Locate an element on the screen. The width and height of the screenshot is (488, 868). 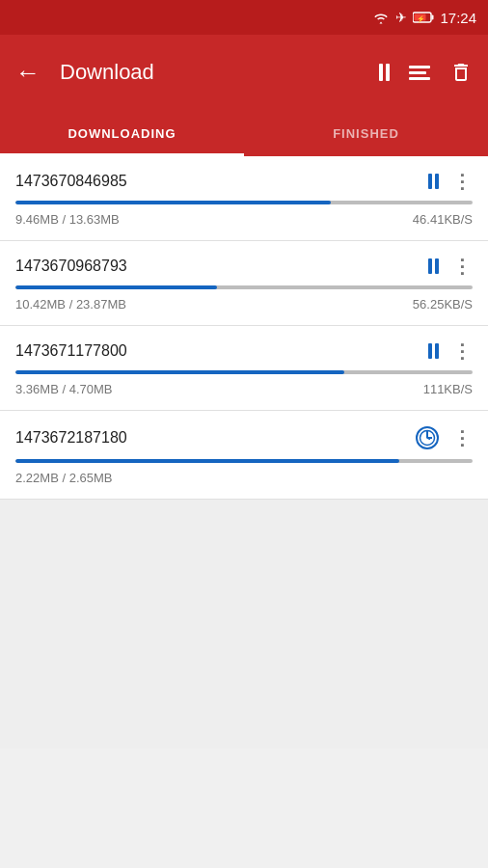
status-bar: ✈ ⚡ 17:24 is located at coordinates (244, 17).